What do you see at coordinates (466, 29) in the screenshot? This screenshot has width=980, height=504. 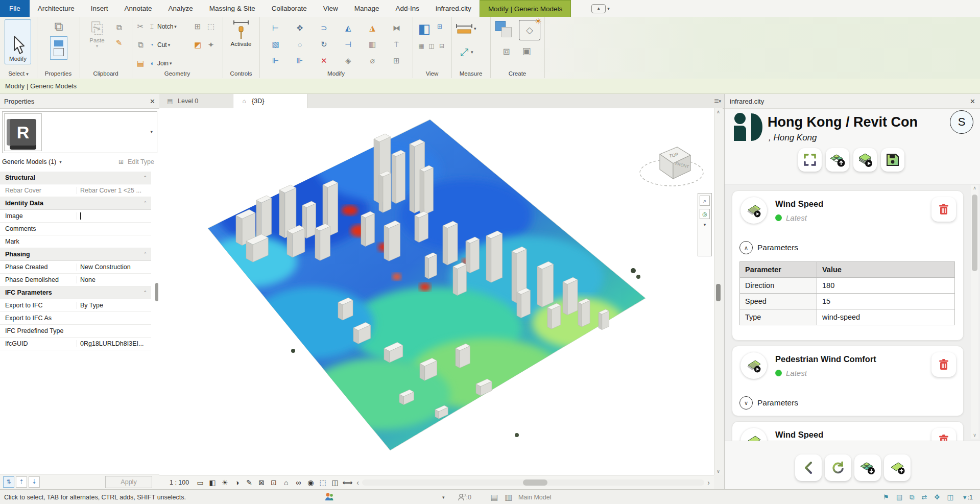 I see `measure-button: ▾` at bounding box center [466, 29].